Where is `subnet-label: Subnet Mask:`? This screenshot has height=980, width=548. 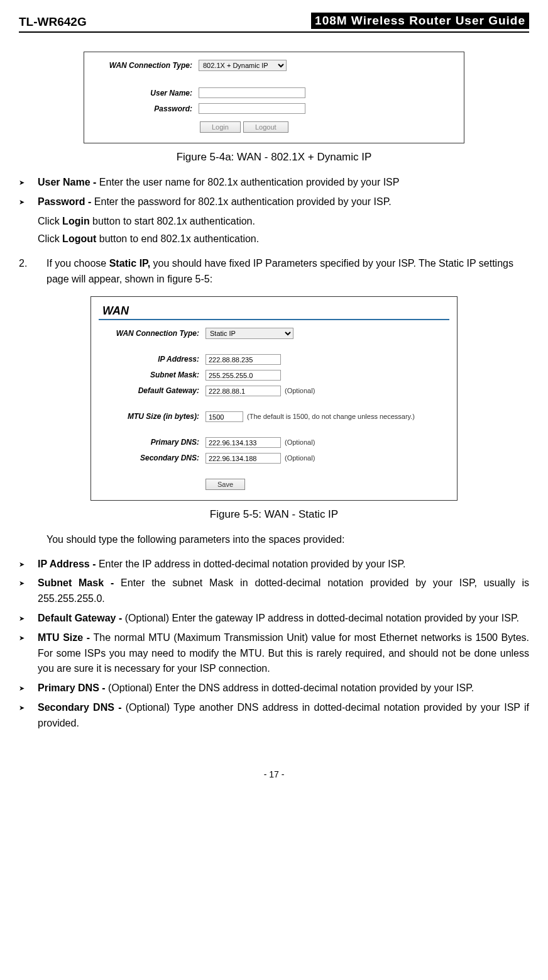 subnet-label: Subnet Mask: is located at coordinates (152, 375).